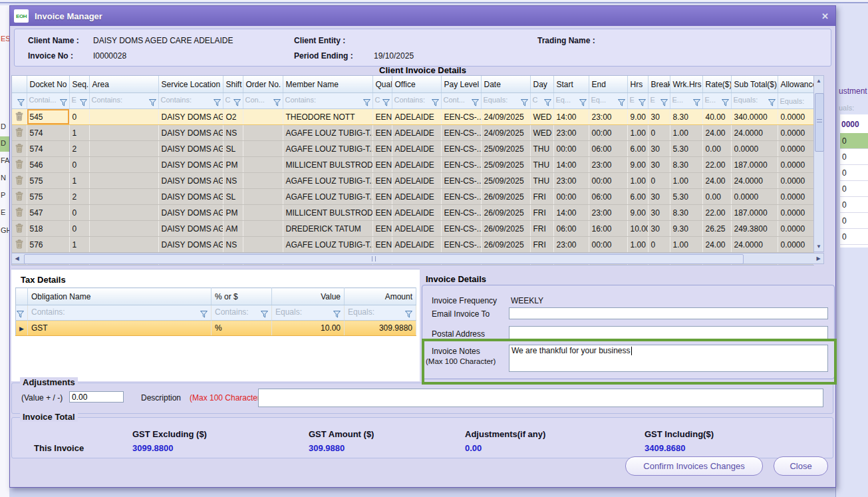 This screenshot has height=497, width=868. What do you see at coordinates (412, 197) in the screenshot?
I see `table-row: 5752DAISY DOMS AG...SLAGAFE LOUZ TUBIG-T…` at bounding box center [412, 197].